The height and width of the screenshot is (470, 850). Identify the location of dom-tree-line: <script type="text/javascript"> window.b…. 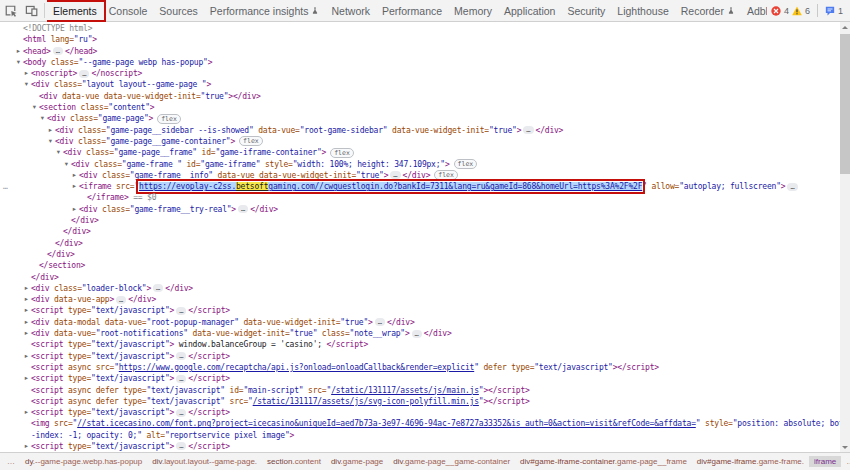
(420, 344).